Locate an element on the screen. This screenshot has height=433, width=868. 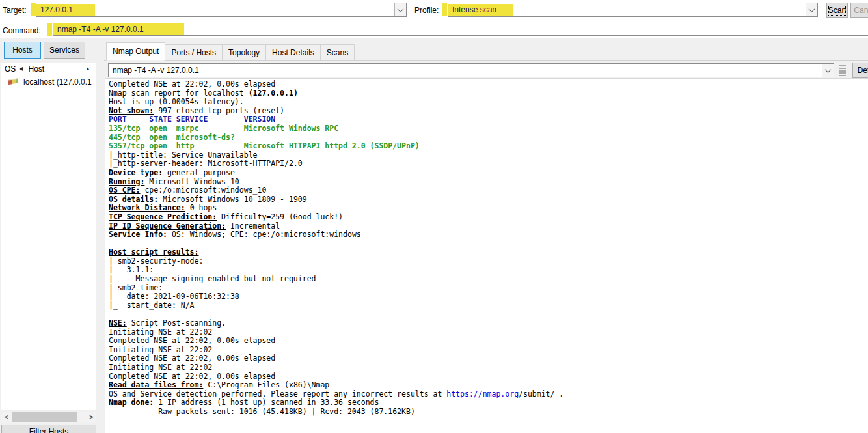
hscrollbar-thumb is located at coordinates (44, 417).